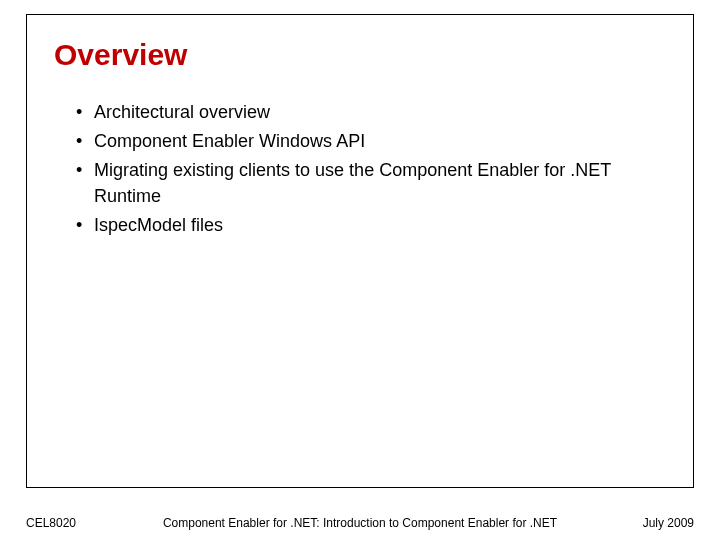 This screenshot has height=540, width=720. What do you see at coordinates (360, 523) in the screenshot?
I see `footer-center: Component Enabler for .NET: Introduction…` at bounding box center [360, 523].